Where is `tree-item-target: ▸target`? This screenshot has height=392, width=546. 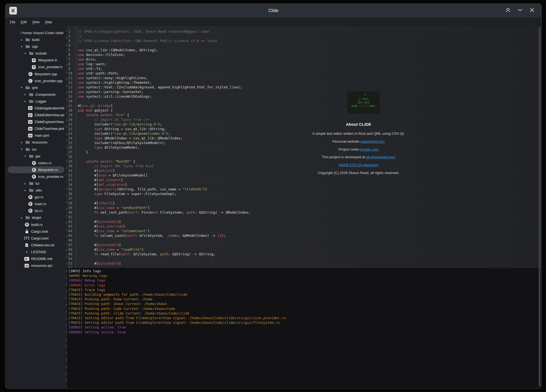 tree-item-target: ▸target is located at coordinates (36, 218).